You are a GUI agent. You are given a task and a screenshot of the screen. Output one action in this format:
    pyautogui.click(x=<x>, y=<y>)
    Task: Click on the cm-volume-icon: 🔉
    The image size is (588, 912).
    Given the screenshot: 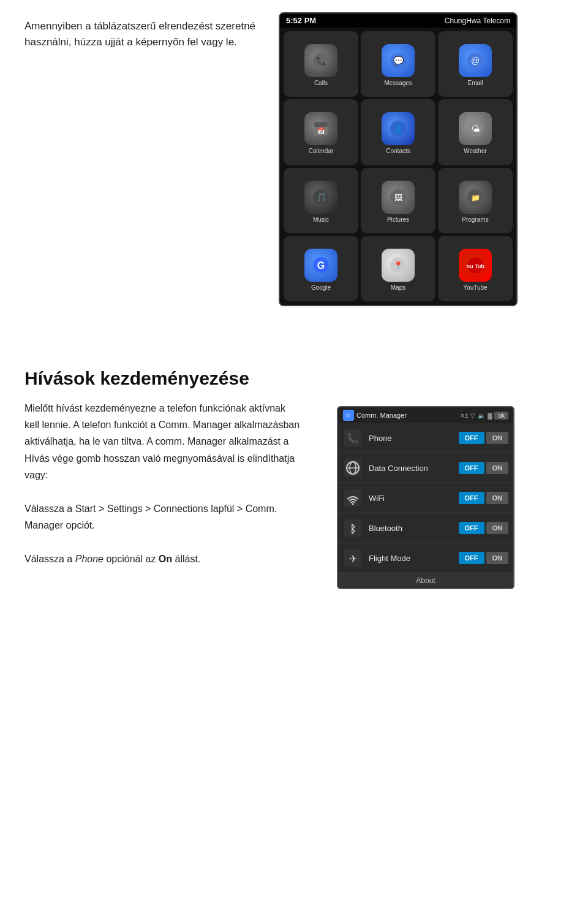 What is the action you would take?
    pyautogui.click(x=481, y=415)
    